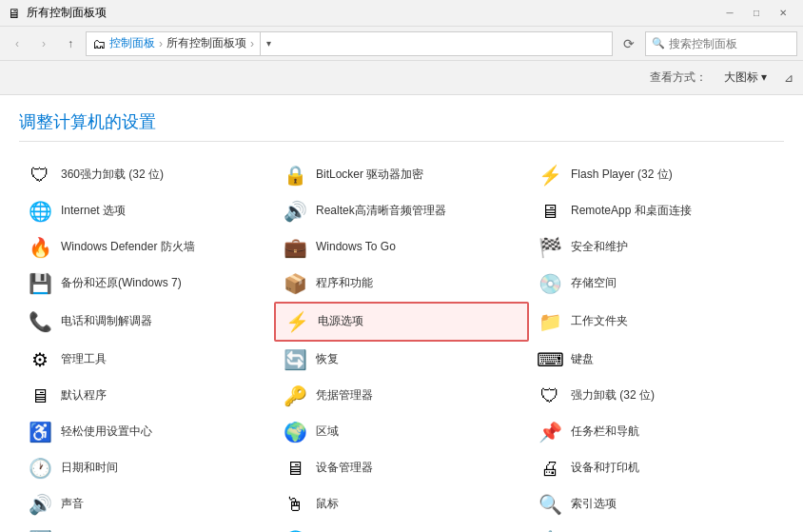 This screenshot has width=803, height=532. What do you see at coordinates (402, 432) in the screenshot?
I see `control-item: 🌍区域` at bounding box center [402, 432].